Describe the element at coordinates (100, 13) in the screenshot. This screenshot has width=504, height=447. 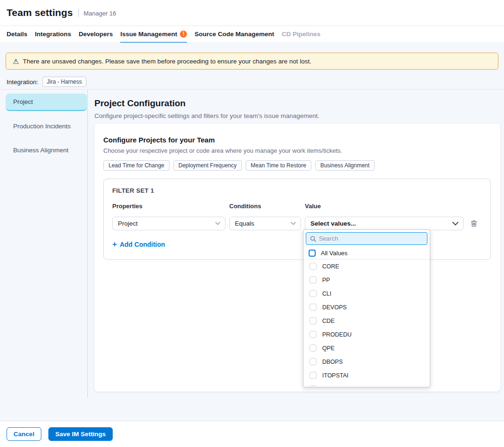
I see `team-name: Manager 16` at that location.